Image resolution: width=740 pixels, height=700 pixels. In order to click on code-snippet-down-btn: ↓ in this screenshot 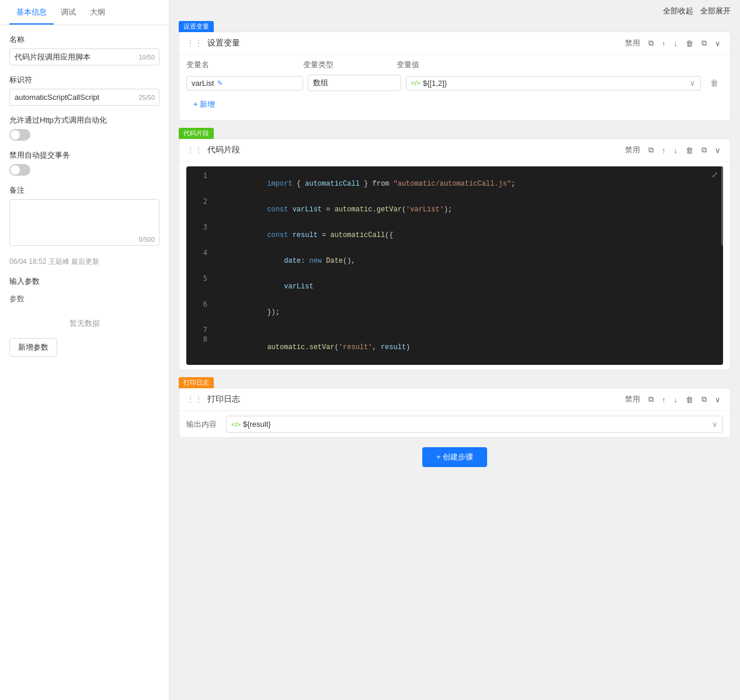, I will do `click(676, 151)`.